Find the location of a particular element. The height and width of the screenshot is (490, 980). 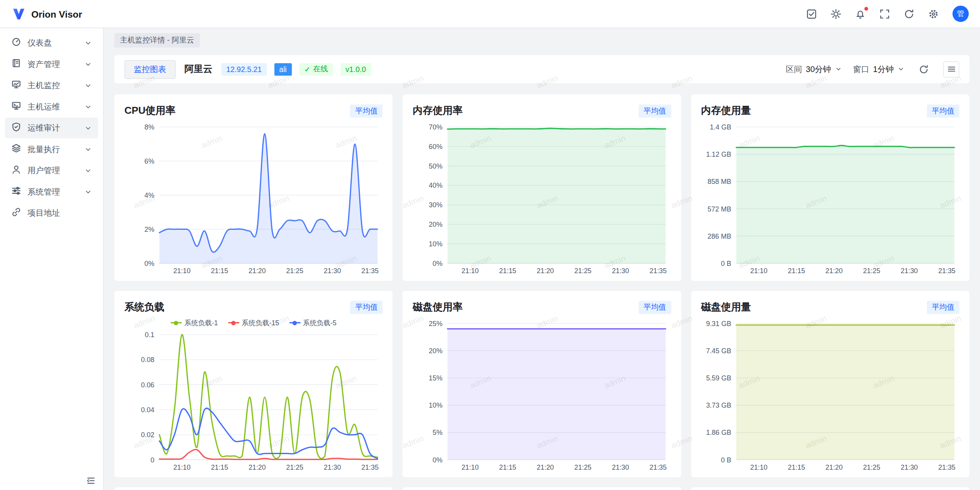

window-select: 窗口 1分钟 is located at coordinates (879, 69).